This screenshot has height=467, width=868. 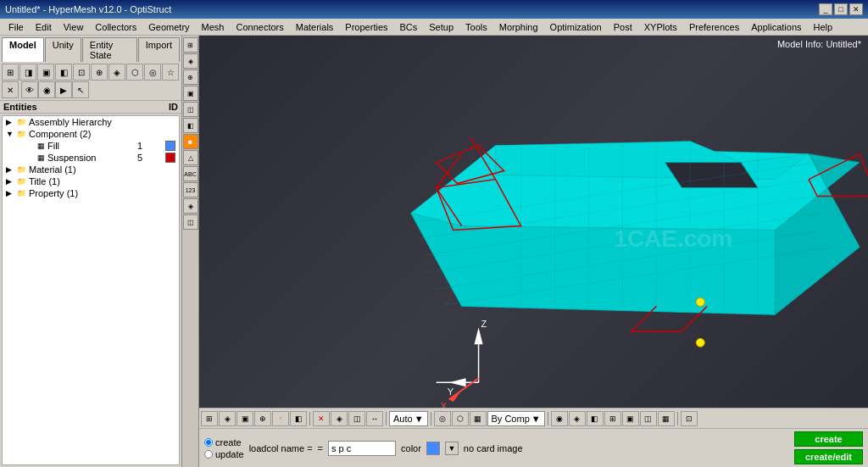 I want to click on menu-mesh: Mesh, so click(x=214, y=27).